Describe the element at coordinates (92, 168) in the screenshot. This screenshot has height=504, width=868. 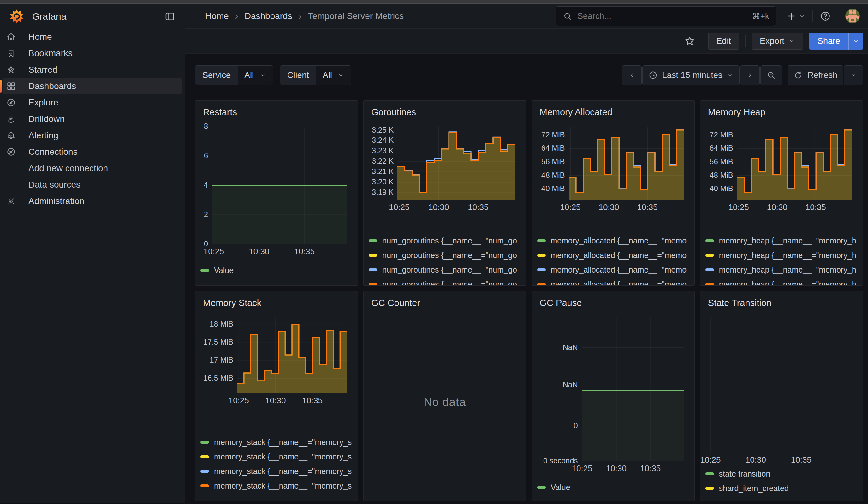
I see `sidebar-item-add-new-connection: Add new connection` at that location.